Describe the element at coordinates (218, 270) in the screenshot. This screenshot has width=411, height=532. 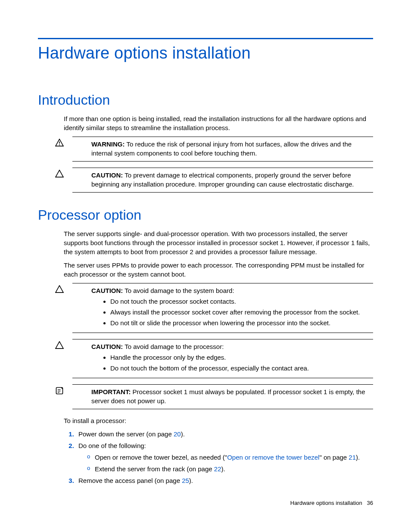
I see `processor-p2: The server uses PPMs to provide power to…` at that location.